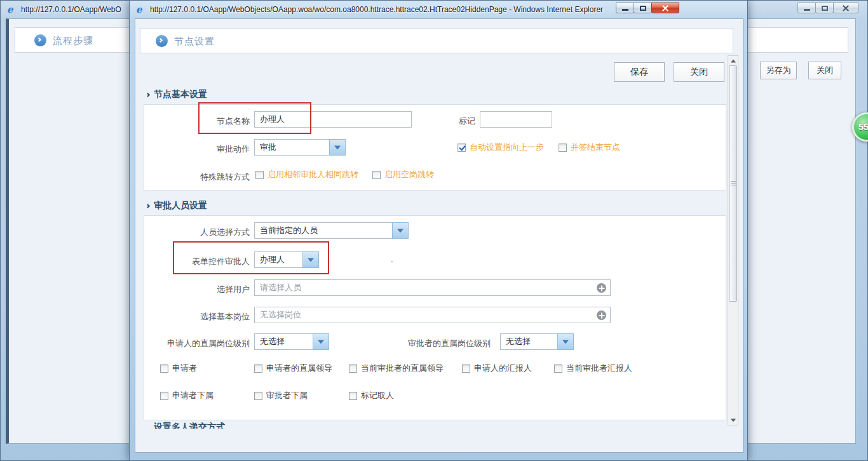  Describe the element at coordinates (699, 72) in the screenshot. I see `dialog-close-button: 关闭` at that location.